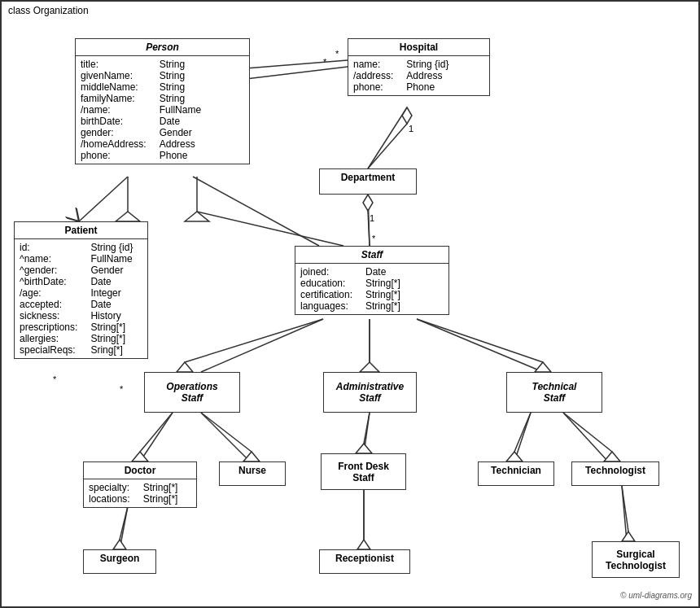 The width and height of the screenshot is (700, 608). I want to click on person-header: Person, so click(163, 47).